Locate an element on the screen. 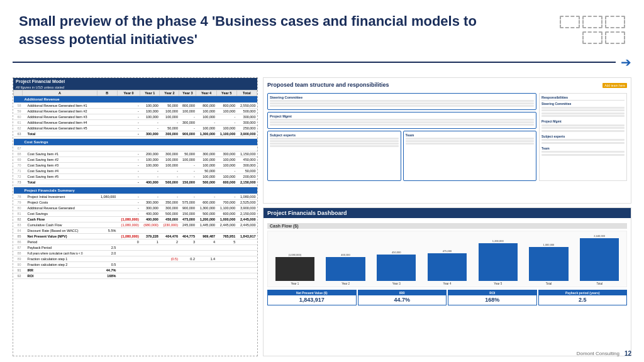 This screenshot has width=644, height=362. kpi-npv-label: Net Present Value ($) is located at coordinates (312, 293).